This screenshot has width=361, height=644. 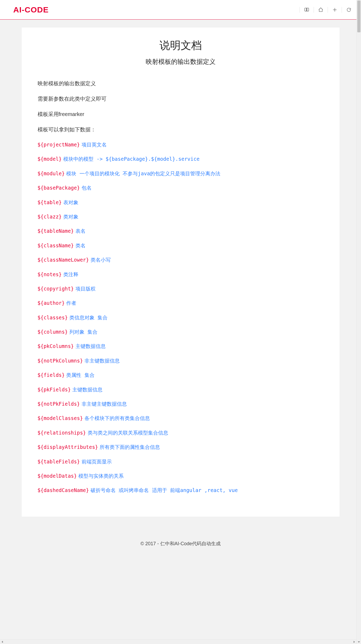 What do you see at coordinates (181, 10) in the screenshot?
I see `app-header: AI-CODE` at bounding box center [181, 10].